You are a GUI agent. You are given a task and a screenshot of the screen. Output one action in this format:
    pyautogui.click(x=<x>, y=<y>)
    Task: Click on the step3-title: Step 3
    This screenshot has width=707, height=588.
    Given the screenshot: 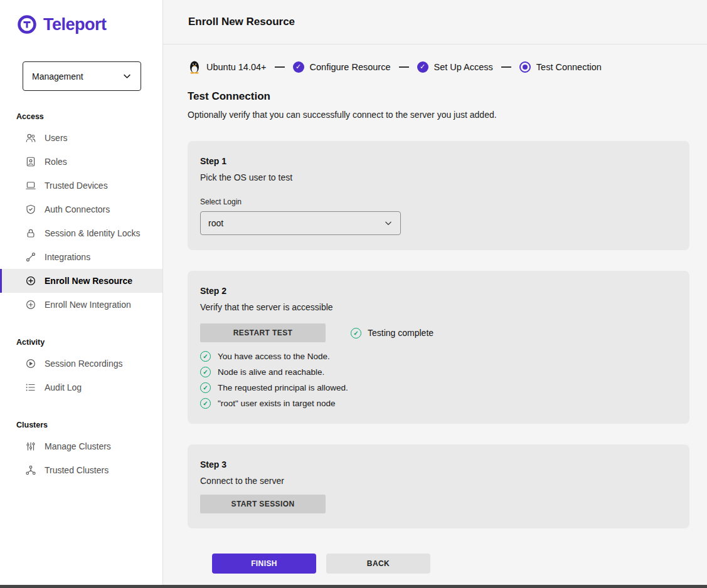 What is the action you would take?
    pyautogui.click(x=439, y=465)
    